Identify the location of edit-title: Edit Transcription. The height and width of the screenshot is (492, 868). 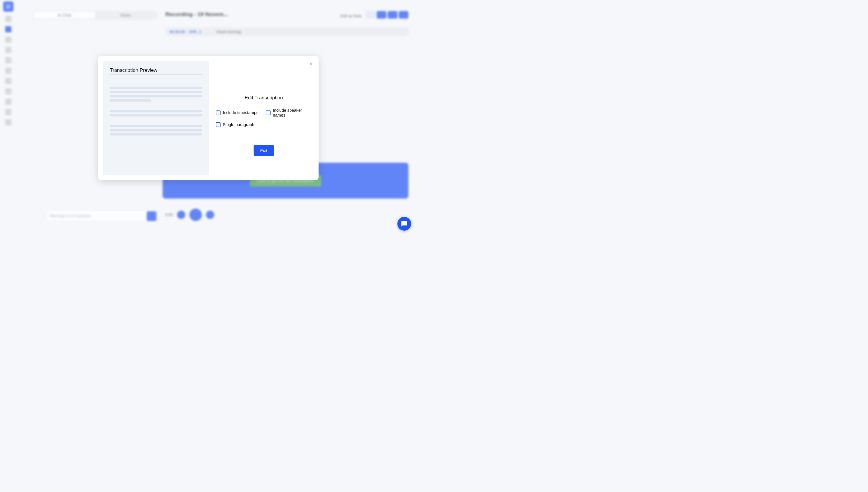
(264, 97).